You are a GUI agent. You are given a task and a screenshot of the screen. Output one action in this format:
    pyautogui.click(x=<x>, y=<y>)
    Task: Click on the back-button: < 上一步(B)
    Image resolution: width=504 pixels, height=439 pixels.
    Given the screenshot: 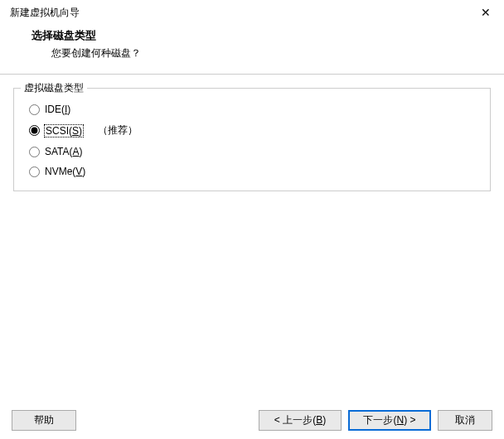 What is the action you would take?
    pyautogui.click(x=300, y=421)
    